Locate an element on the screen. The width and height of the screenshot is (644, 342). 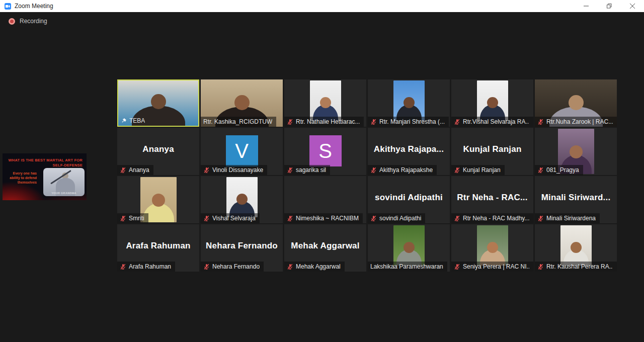
participant-tile: Nehara Fernando Nehara Fernando is located at coordinates (242, 248).